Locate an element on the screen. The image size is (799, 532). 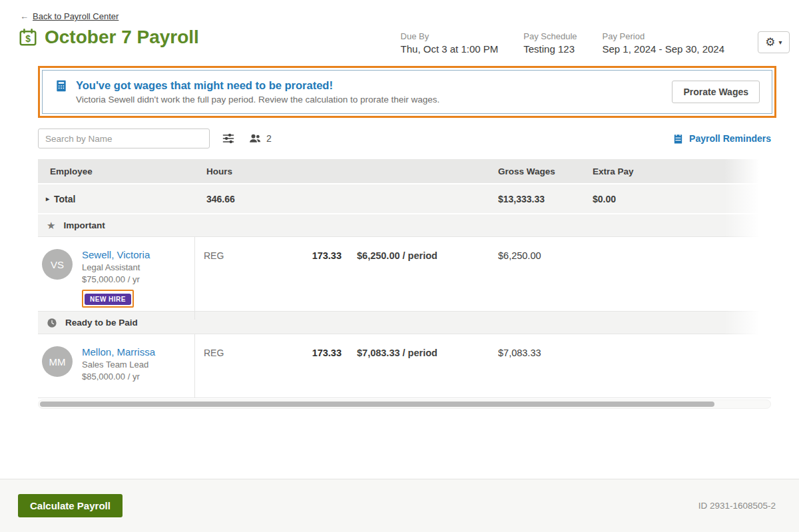
page-header: $ October 7 Payroll Due By Thu, Oct 3 at… is located at coordinates (400, 39).